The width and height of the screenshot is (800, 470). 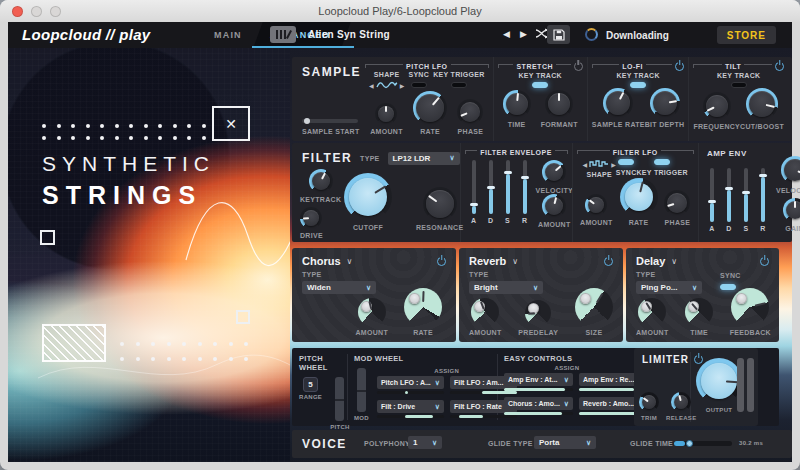 I want to click on filter-lfo-keytrigger-toggle, so click(x=662, y=162).